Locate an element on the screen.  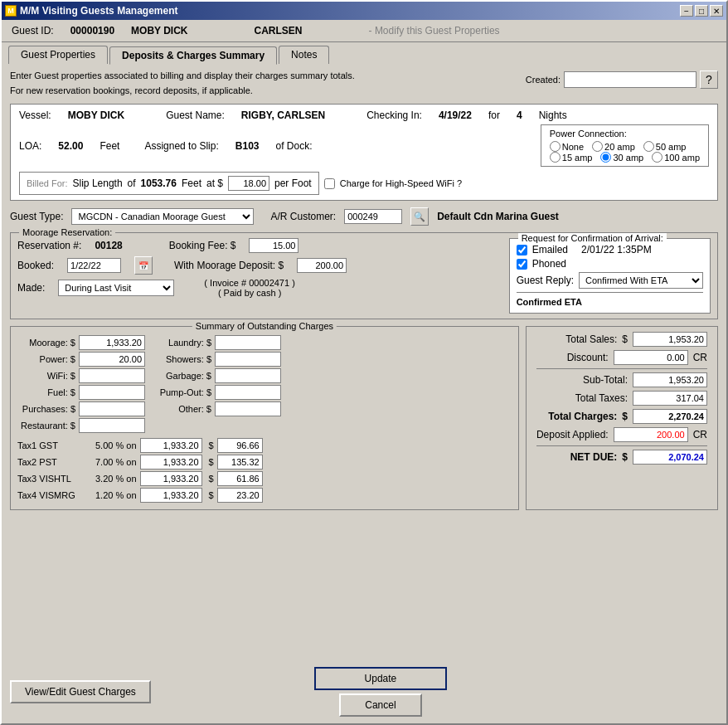
tax3-dollar: $ is located at coordinates (211, 479).